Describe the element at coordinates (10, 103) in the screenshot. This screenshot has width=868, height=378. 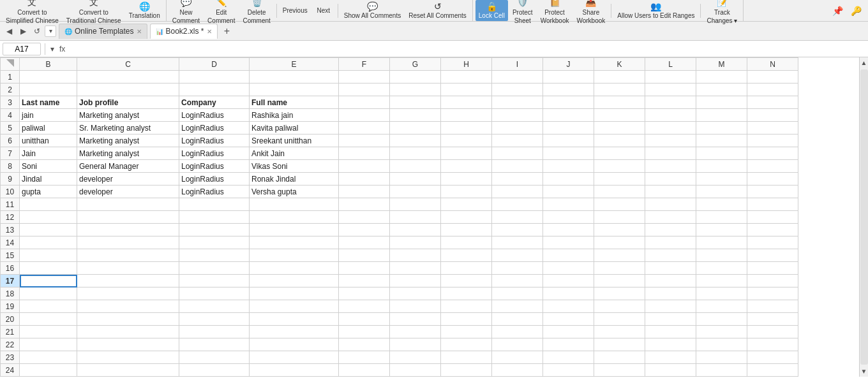
I see `row-header-3: 3` at that location.